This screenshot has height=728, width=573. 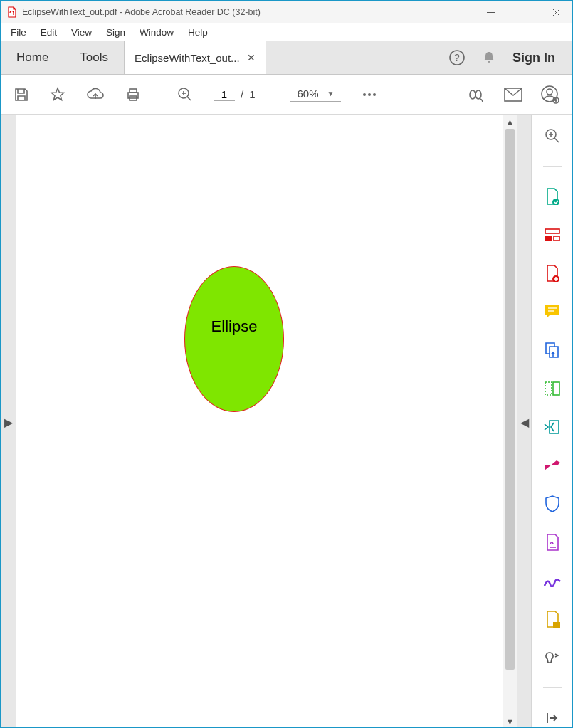 I want to click on window-controls, so click(x=523, y=12).